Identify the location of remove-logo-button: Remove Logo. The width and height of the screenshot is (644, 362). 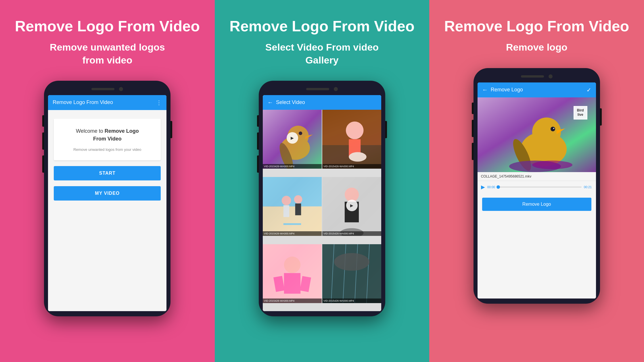
(537, 204).